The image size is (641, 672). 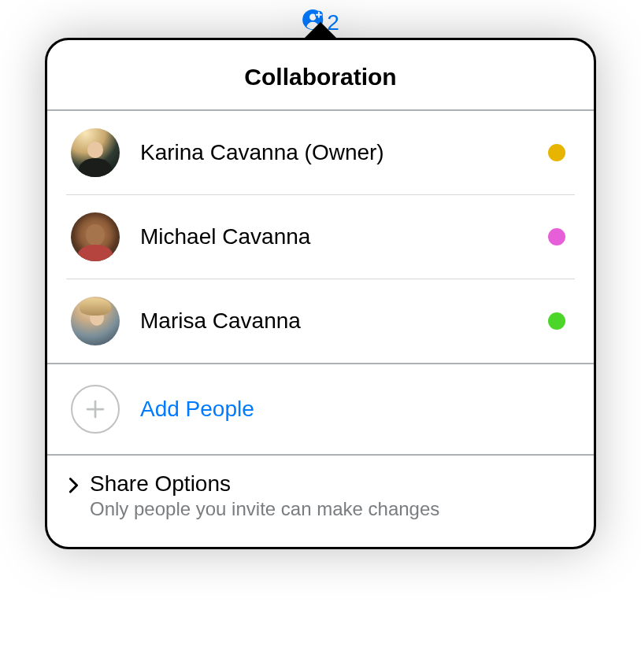 What do you see at coordinates (320, 238) in the screenshot?
I see `person-row: Michael Cavanna` at bounding box center [320, 238].